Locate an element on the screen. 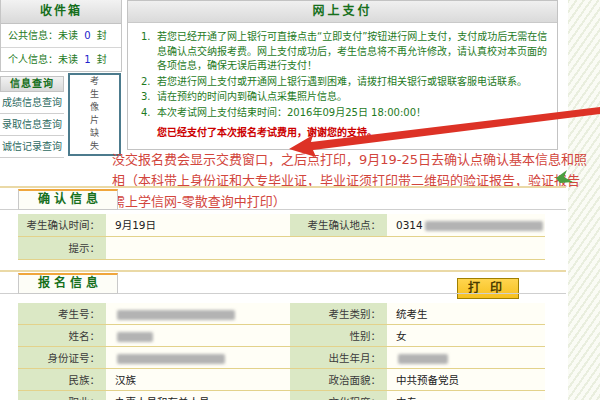  paid-notice: 您已经支付了本次报名考试费用，谢谢您的支持。 is located at coordinates (357, 132).